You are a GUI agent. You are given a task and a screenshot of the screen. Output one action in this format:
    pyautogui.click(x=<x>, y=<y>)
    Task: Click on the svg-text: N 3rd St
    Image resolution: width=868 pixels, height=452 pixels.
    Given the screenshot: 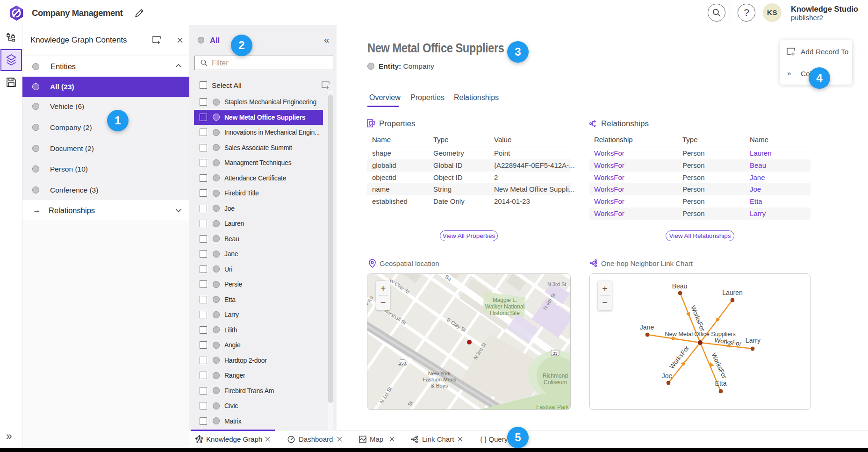 What is the action you would take?
    pyautogui.click(x=557, y=284)
    